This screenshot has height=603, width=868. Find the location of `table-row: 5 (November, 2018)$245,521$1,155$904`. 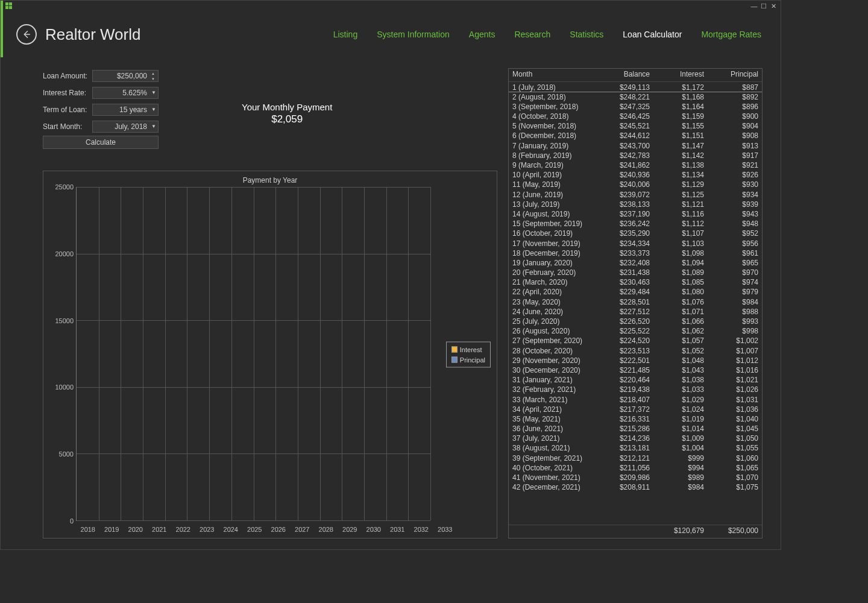

table-row: 5 (November, 2018)$245,521$1,155$904 is located at coordinates (635, 126).